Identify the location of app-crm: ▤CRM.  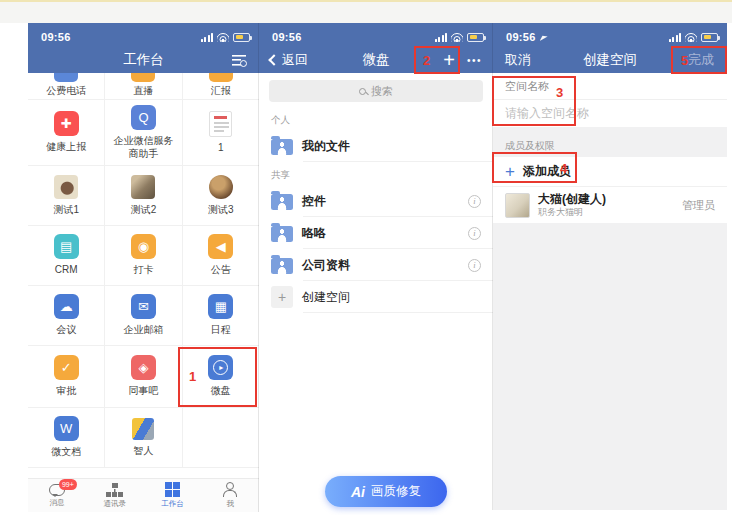
(66, 256).